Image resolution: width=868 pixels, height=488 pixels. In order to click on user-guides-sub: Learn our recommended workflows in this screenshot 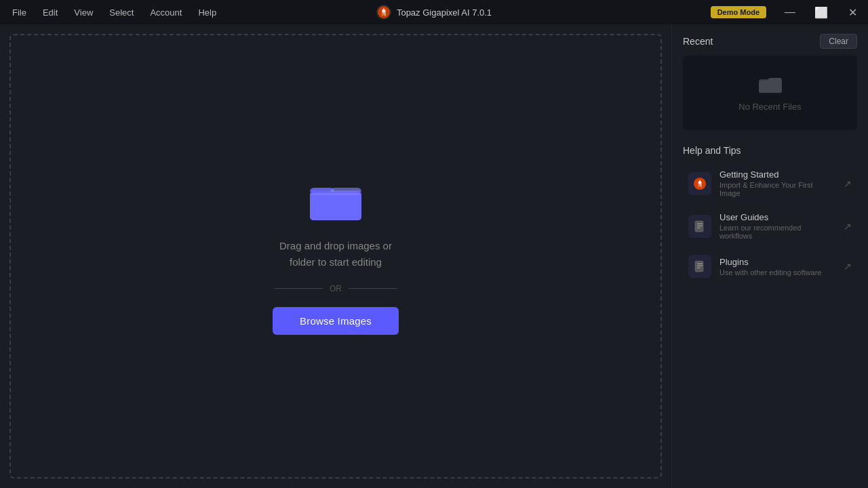, I will do `click(777, 232)`.